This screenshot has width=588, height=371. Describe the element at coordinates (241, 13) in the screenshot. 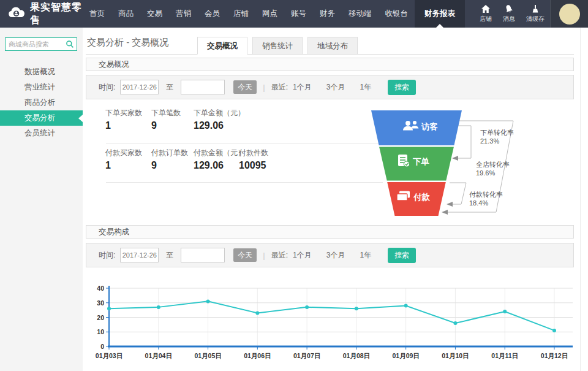

I see `nav-item-shop: 店铺` at that location.